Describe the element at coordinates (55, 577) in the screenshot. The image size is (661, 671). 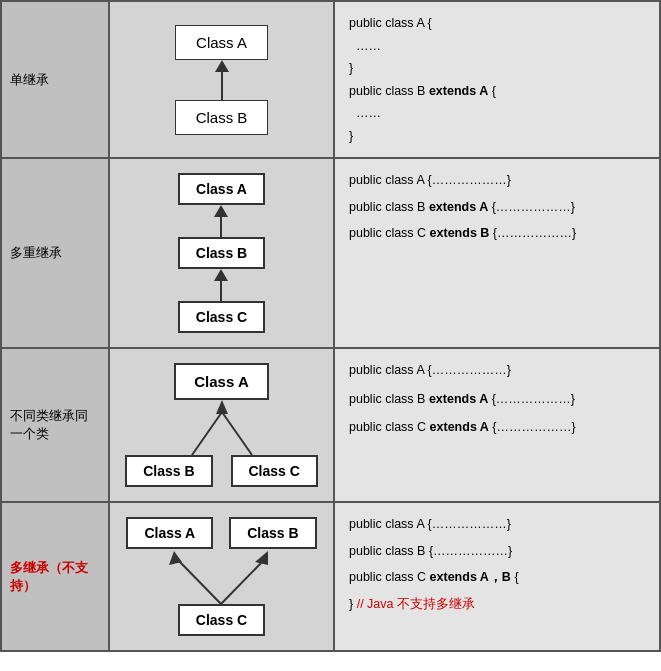
I see `label-text-multi-inherit: 多继承（不支持）` at that location.